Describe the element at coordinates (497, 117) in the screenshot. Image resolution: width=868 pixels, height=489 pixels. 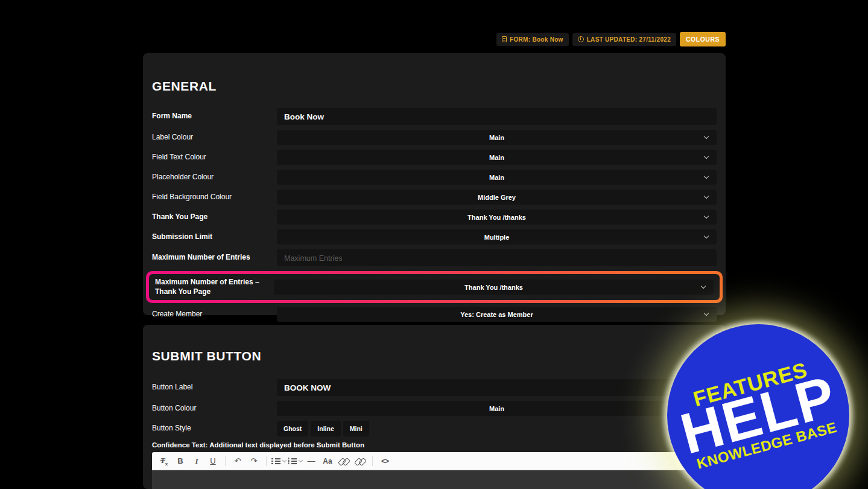
I see `form-name-input` at that location.